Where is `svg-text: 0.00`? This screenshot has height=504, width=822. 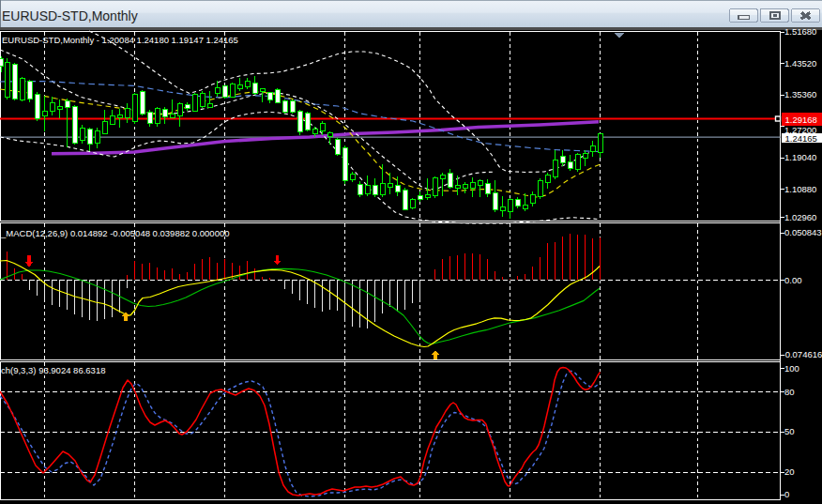 svg-text: 0.00 is located at coordinates (794, 280).